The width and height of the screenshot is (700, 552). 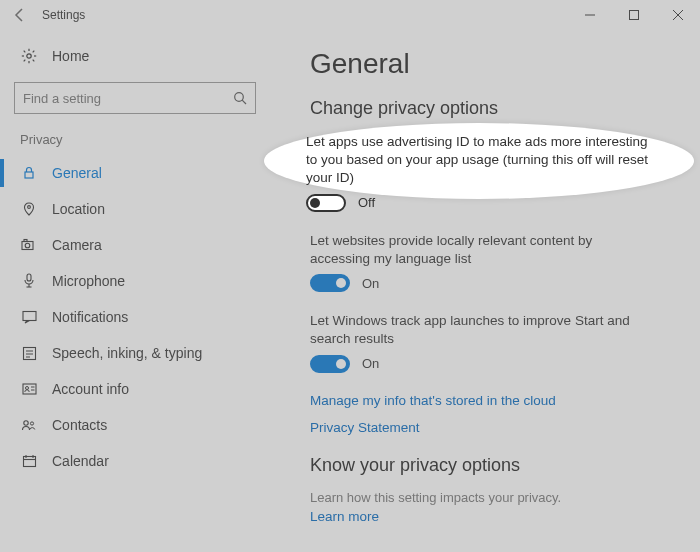 I want to click on sidebar-item-label: Location, so click(x=78, y=209).